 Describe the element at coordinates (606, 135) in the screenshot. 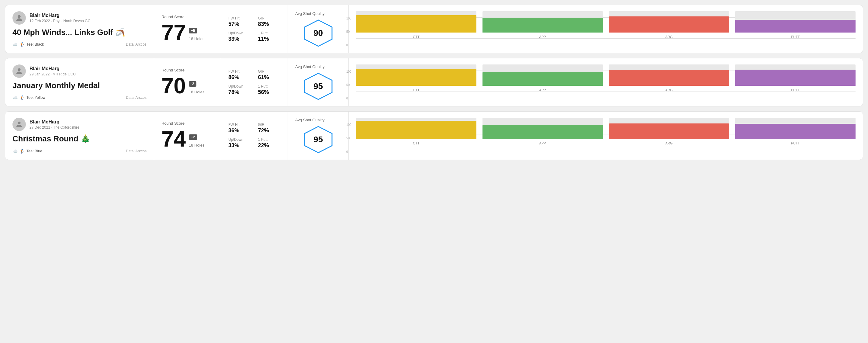

I see `card-chart: 100 50 0 110 OTT 87 APP 95 ARG 93` at that location.